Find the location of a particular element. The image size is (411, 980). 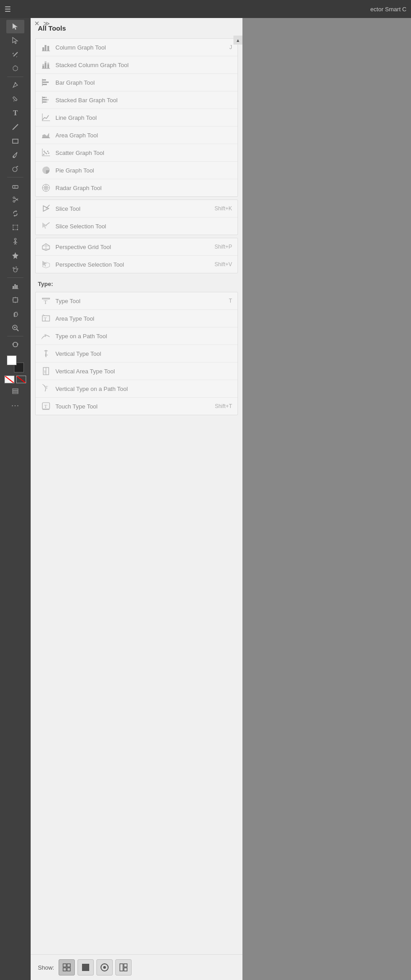

type-tool-icon: T is located at coordinates (46, 301).